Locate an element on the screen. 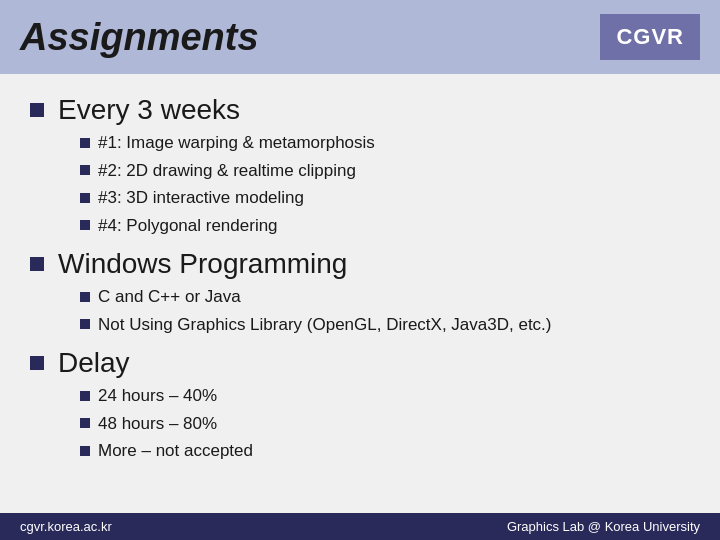  list-item: More – not accepted is located at coordinates (385, 451).